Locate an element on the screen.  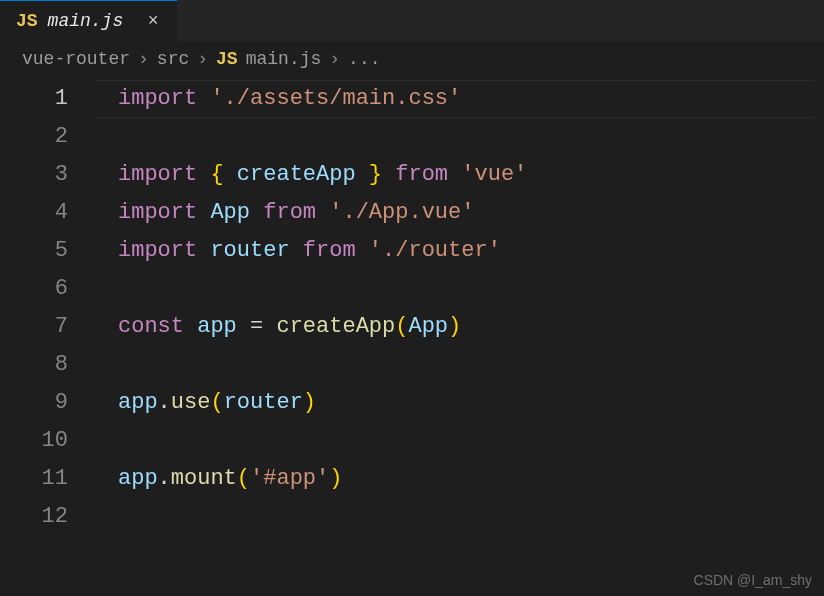
line-number: 12 is located at coordinates (48, 517).